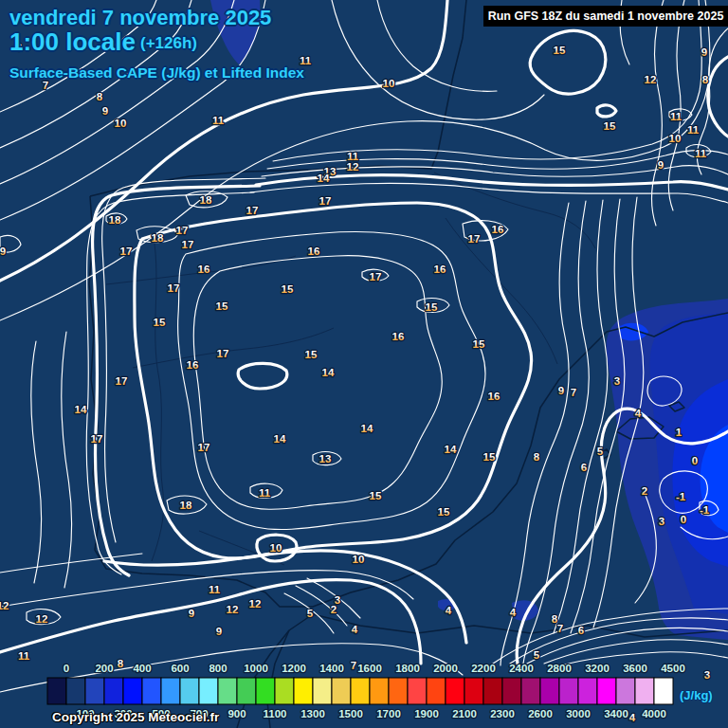 The image size is (728, 728). What do you see at coordinates (654, 714) in the screenshot?
I see `scale-value: 4000` at bounding box center [654, 714].